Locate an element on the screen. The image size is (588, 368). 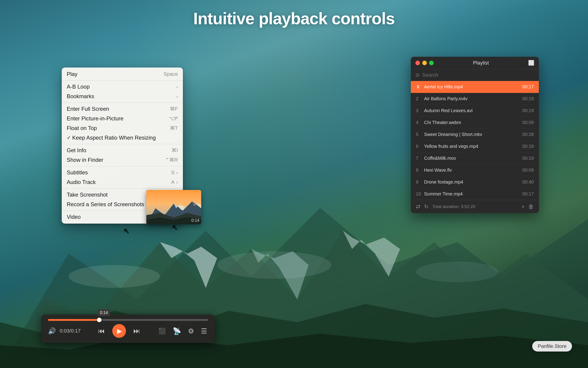
prev-button: ⏮ is located at coordinates (102, 331).